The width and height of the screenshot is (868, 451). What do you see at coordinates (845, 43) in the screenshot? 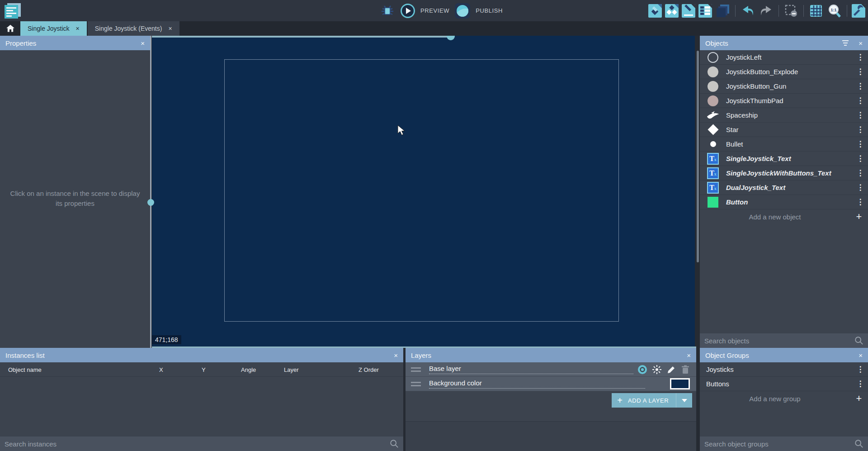
I see `filter-icon` at bounding box center [845, 43].